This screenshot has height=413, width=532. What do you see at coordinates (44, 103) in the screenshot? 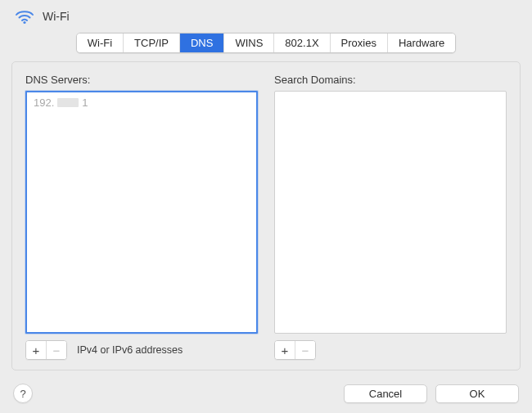
I see `dns-entry-prefix: 192.` at bounding box center [44, 103].